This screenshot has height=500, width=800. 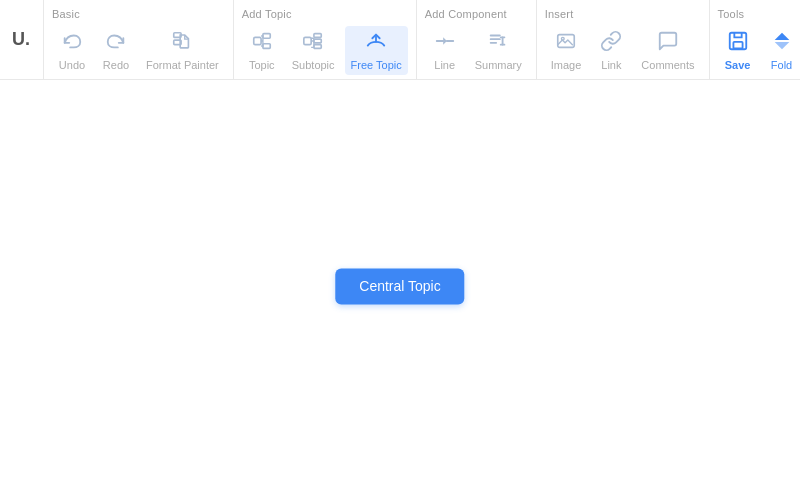 What do you see at coordinates (738, 65) in the screenshot?
I see `save-label: Save` at bounding box center [738, 65].